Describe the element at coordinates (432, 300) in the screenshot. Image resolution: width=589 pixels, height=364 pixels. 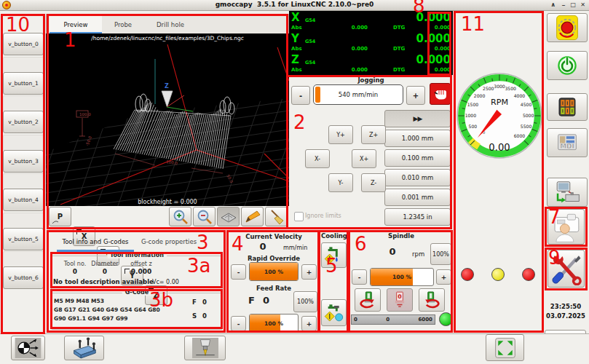
I see `spindle-cw-button` at that location.